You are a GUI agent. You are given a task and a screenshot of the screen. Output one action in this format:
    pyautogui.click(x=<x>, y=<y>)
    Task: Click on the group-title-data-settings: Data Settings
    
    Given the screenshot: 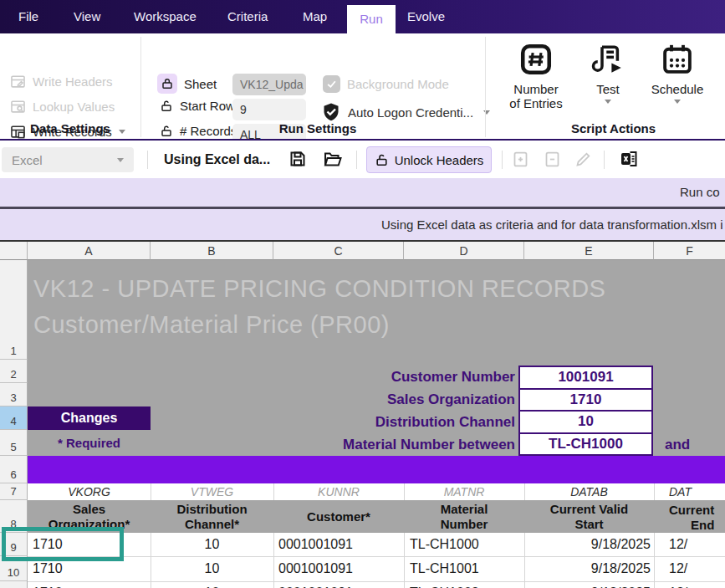 What is the action you would take?
    pyautogui.click(x=70, y=129)
    